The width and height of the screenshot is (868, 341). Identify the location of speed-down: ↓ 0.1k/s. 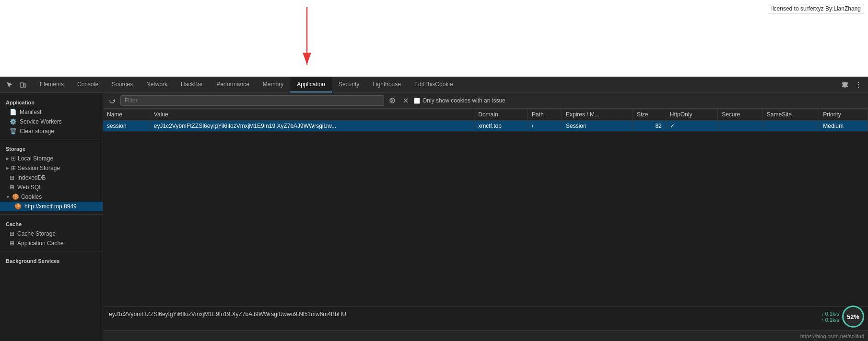
(830, 314).